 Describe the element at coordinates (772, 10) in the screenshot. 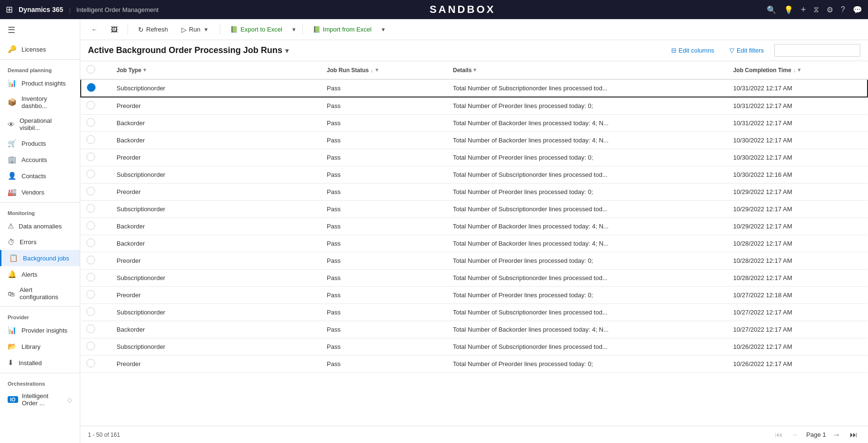

I see `search-icon: 🔍` at that location.